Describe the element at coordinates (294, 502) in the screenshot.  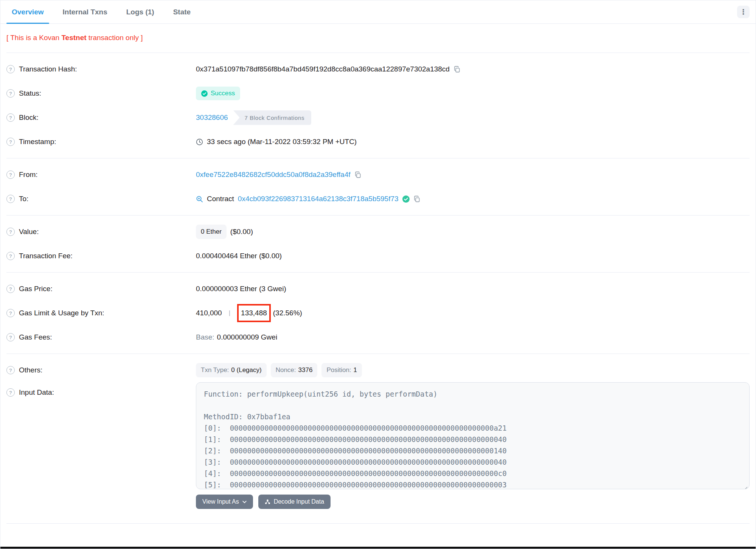
I see `decode-input-data-button: Decode Input Data` at that location.